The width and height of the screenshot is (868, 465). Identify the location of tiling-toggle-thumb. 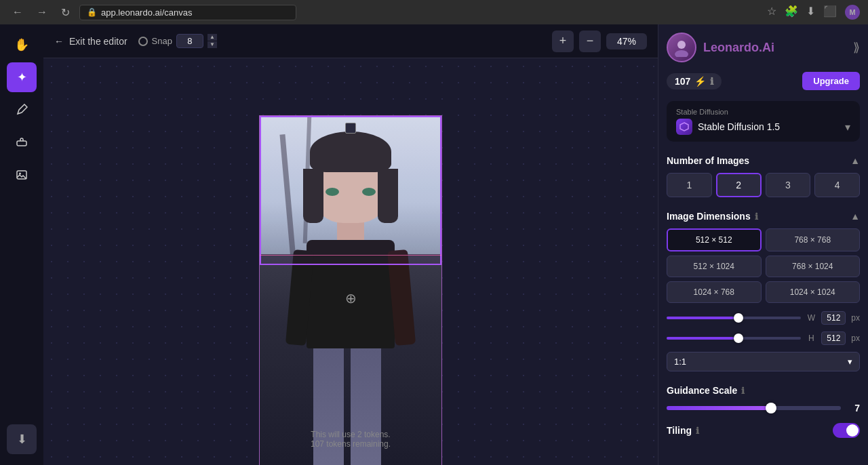
(852, 430).